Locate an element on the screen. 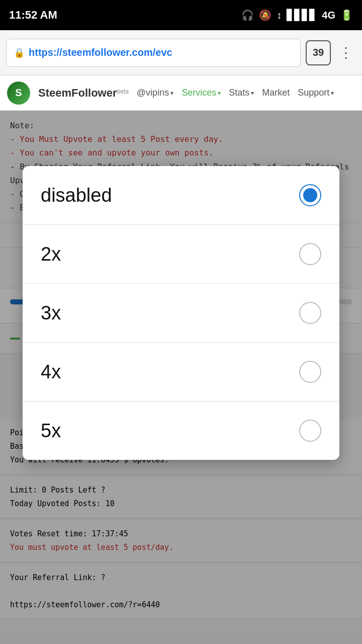 Image resolution: width=362 pixels, height=644 pixels. option-4x-label: 4x is located at coordinates (51, 372).